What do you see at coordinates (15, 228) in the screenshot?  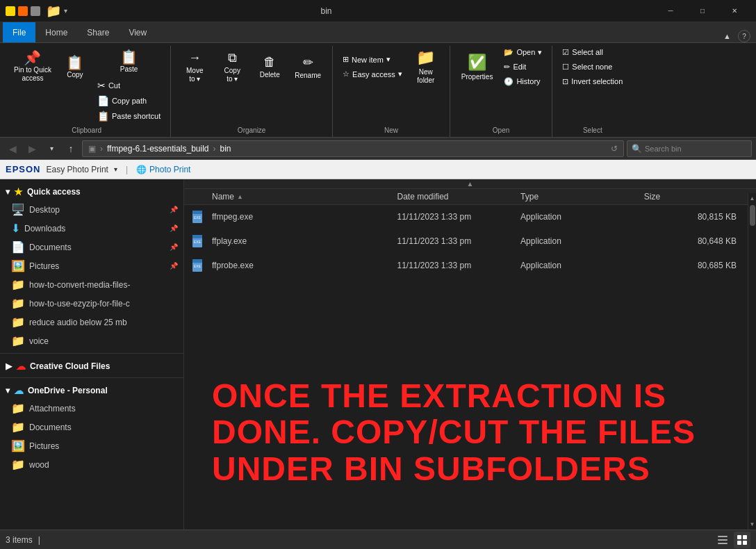 I see `downloads-icon: ⬇` at bounding box center [15, 228].